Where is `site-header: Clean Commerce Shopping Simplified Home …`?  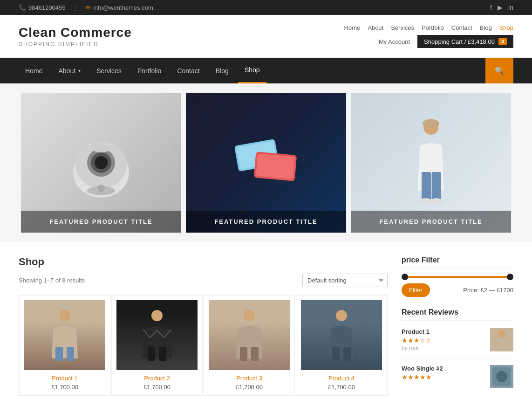 site-header: Clean Commerce Shopping Simplified Home … is located at coordinates (266, 36).